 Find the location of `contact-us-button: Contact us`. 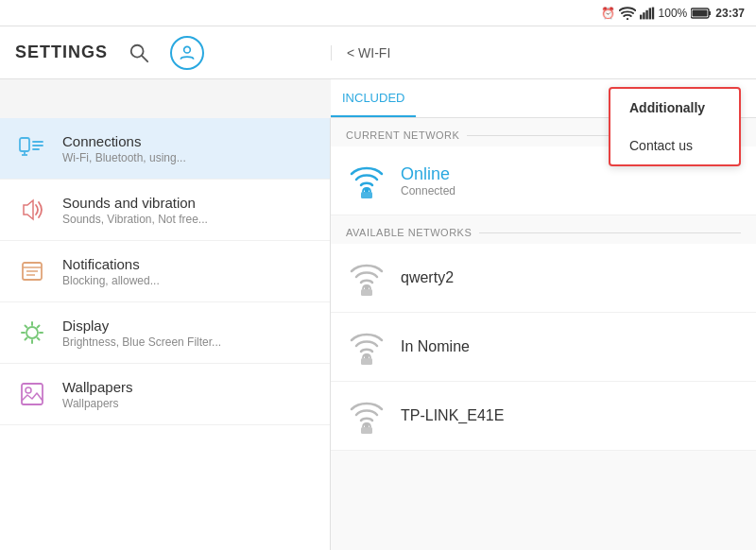

contact-us-button: Contact us is located at coordinates (675, 146).